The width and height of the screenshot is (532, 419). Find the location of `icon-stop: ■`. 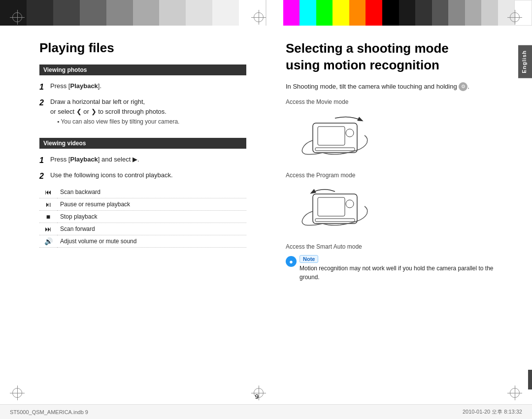

icon-stop: ■ is located at coordinates (48, 217).